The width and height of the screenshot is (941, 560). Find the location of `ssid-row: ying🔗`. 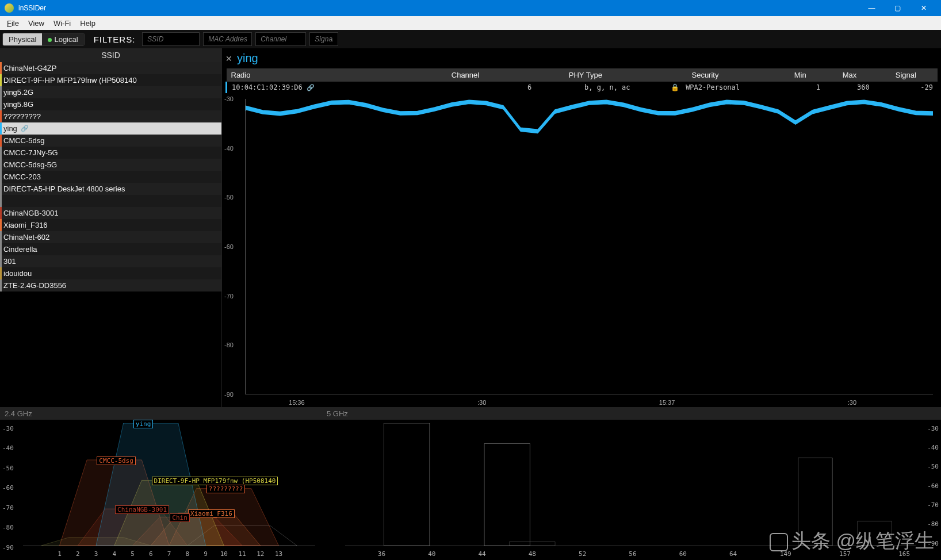

ssid-row: ying🔗 is located at coordinates (110, 129).